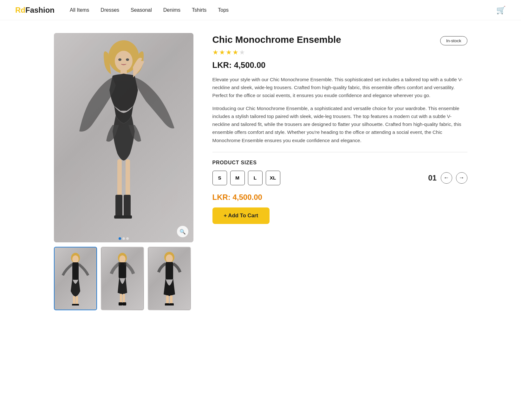 This screenshot has height=420, width=521. What do you see at coordinates (340, 152) in the screenshot?
I see `section-divider` at bounding box center [340, 152].